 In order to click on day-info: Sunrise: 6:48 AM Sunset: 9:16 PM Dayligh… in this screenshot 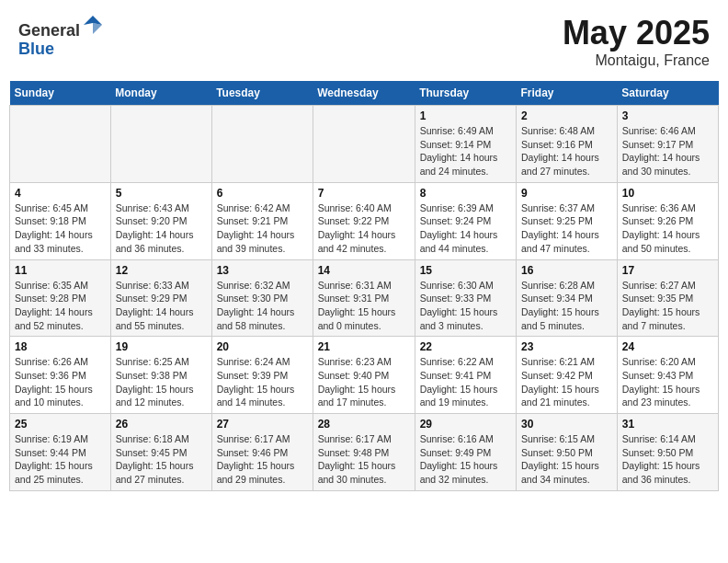, I will do `click(566, 151)`.